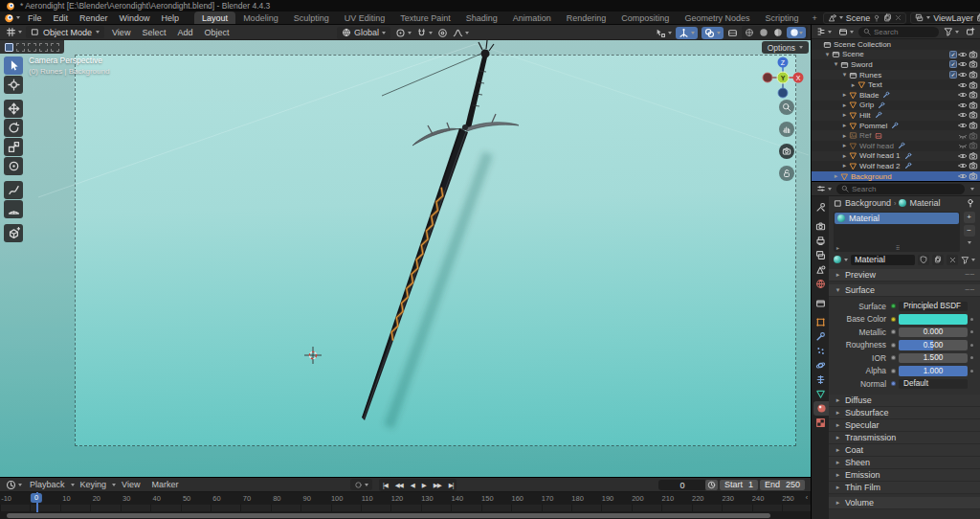 The height and width of the screenshot is (519, 980). I want to click on xray-toggle, so click(733, 33).